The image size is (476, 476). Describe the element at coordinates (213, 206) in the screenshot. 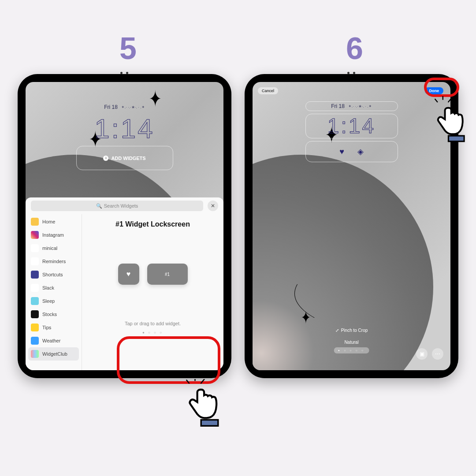

I see `close-sheet-button: ✕` at that location.